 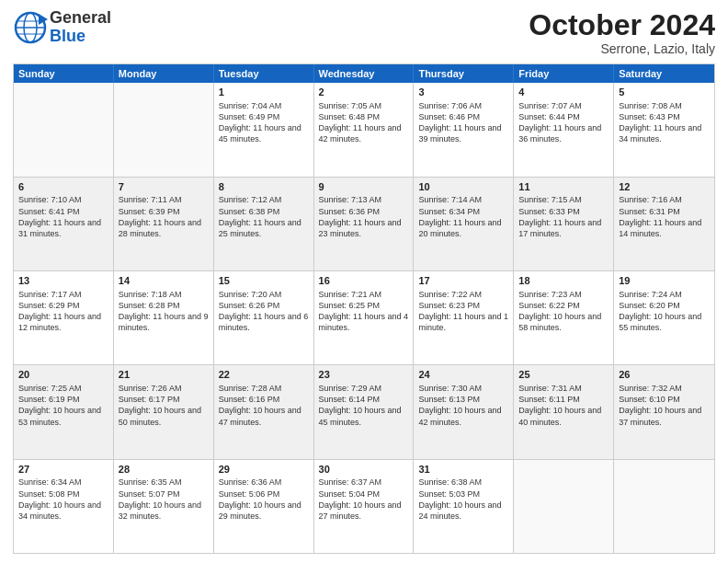 I want to click on header: General Blue October 2024 Serrone, Lazio…, so click(x=364, y=33).